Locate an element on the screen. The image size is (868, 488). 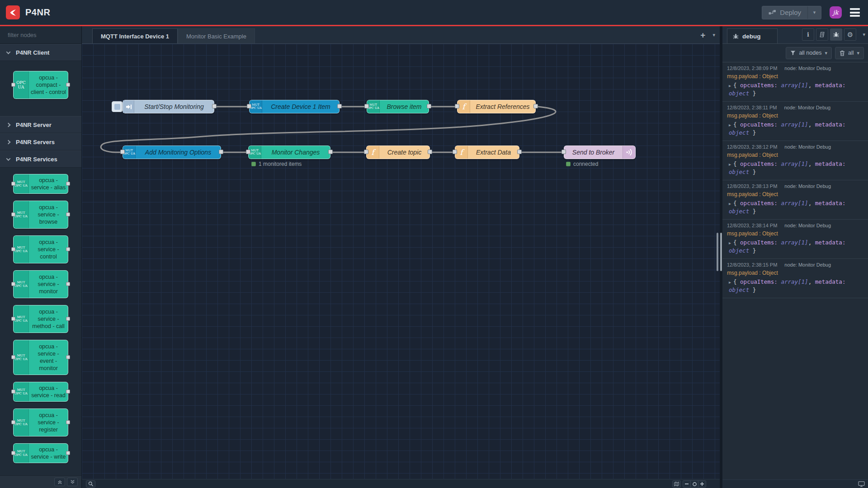
palette-node-opcua-service-control: MUT OPC UA opcua - service - control is located at coordinates (41, 249).